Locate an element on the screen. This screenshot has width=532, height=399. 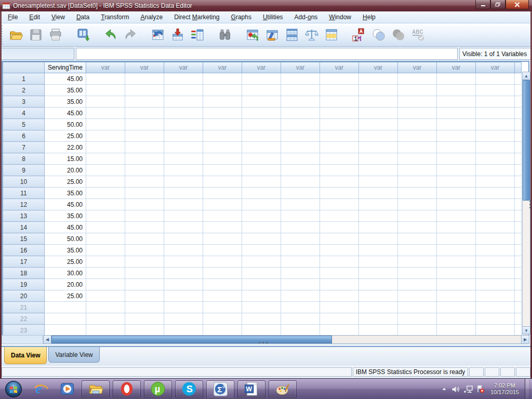
menu-view: View is located at coordinates (58, 17).